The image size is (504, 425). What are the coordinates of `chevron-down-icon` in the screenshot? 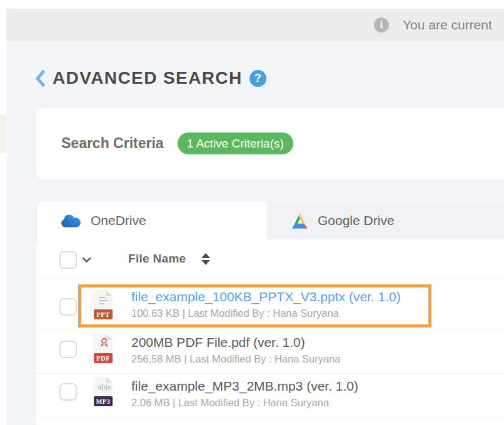 It's located at (86, 260).